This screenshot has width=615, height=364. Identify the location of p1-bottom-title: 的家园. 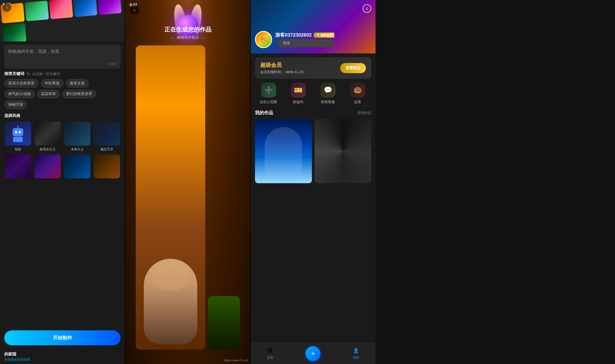
(63, 354).